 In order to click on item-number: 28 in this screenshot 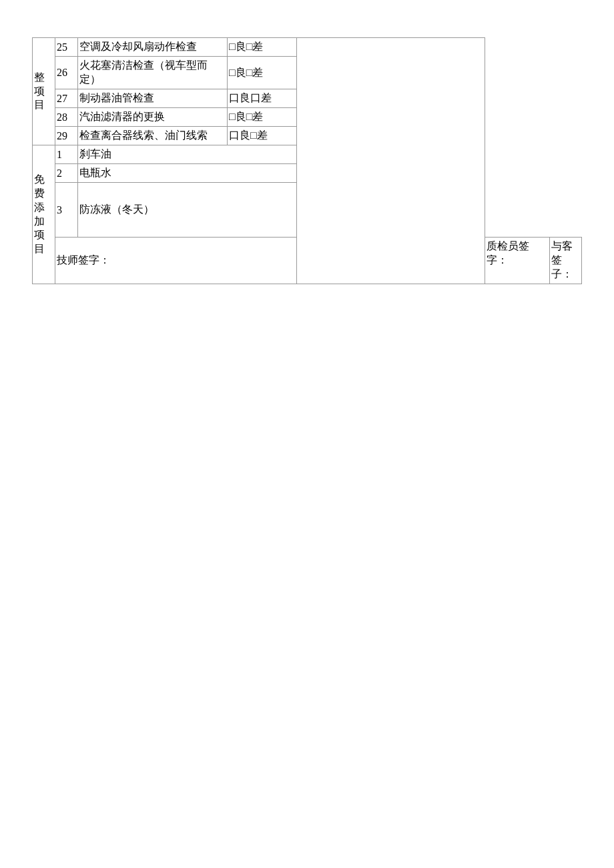, I will do `click(67, 117)`.